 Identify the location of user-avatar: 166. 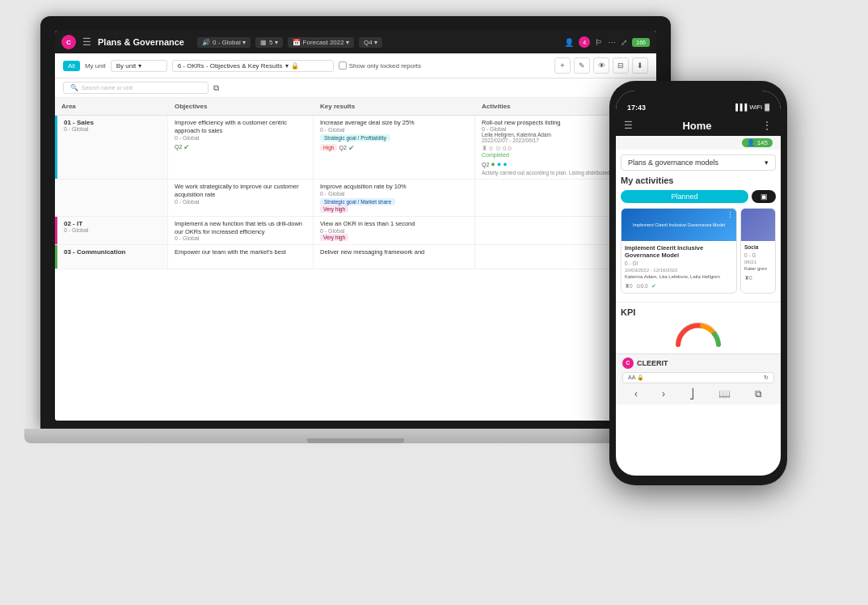
(641, 42).